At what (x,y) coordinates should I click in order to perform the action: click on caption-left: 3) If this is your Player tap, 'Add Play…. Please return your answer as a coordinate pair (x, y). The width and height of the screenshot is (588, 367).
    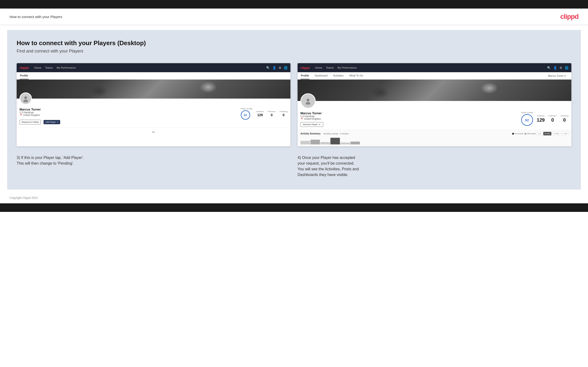
    Looking at the image, I should click on (154, 166).